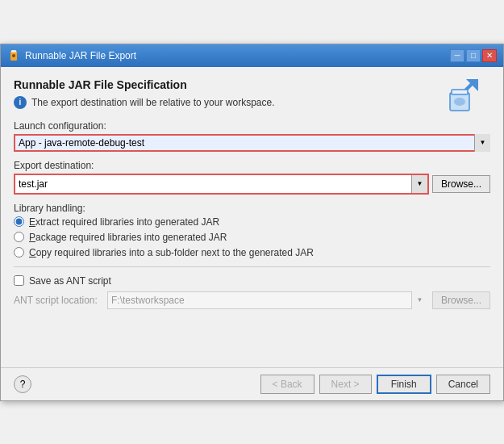 The height and width of the screenshot is (444, 504). What do you see at coordinates (252, 266) in the screenshot?
I see `divider` at bounding box center [252, 266].